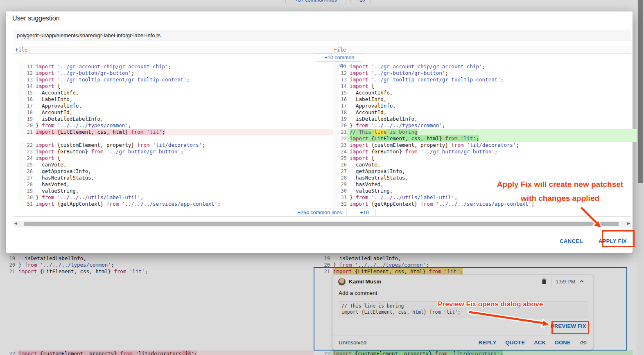 This screenshot has height=355, width=644. Describe the element at coordinates (183, 80) in the screenshot. I see `code-text: import '../gr-tooltip-content/gr-tooltip…` at that location.